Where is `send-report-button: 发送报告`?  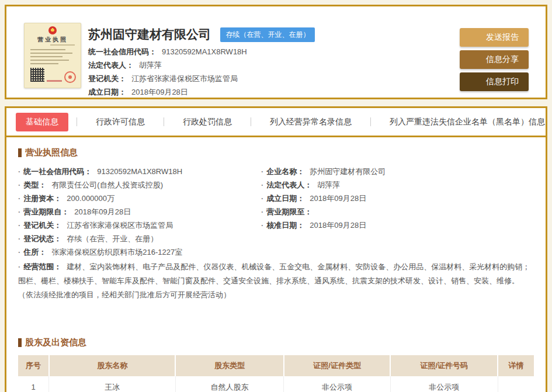 send-report-button: 发送报告 is located at coordinates (494, 37).